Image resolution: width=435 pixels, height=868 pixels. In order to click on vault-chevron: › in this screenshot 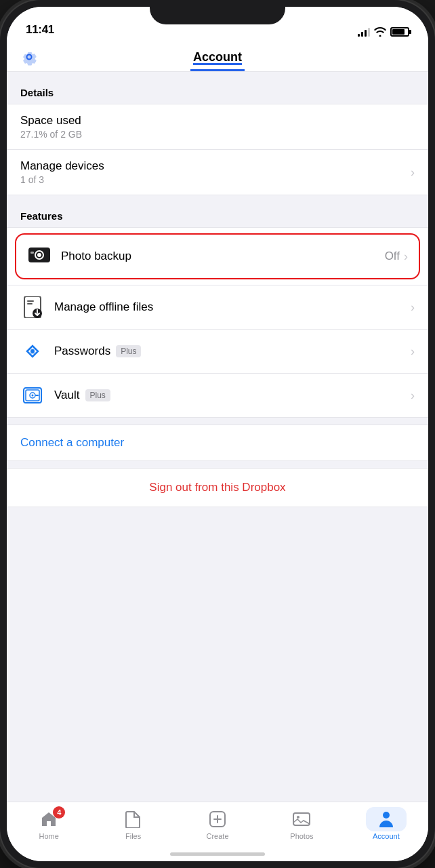, I will do `click(413, 396)`.